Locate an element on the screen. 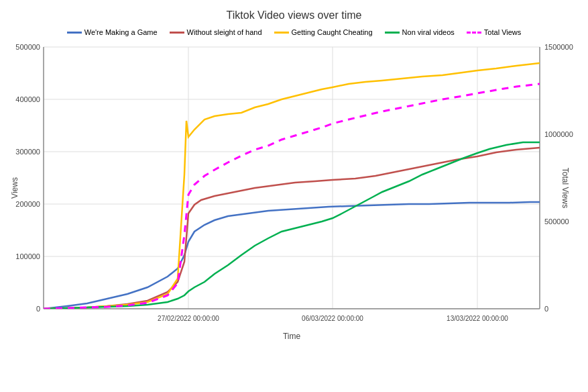 The image size is (588, 392). legend-label-cheating: Getting Caught Cheating is located at coordinates (333, 32).